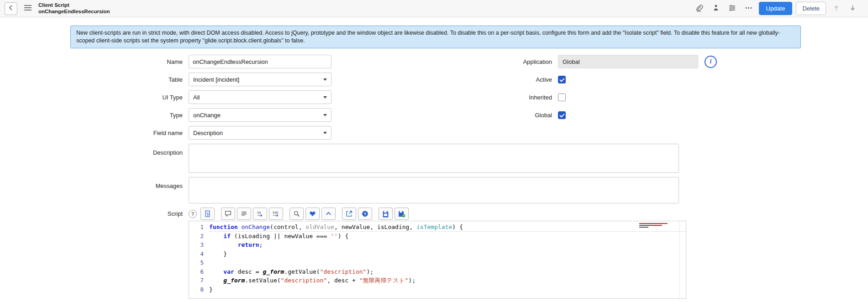  I want to click on attachment-button, so click(700, 9).